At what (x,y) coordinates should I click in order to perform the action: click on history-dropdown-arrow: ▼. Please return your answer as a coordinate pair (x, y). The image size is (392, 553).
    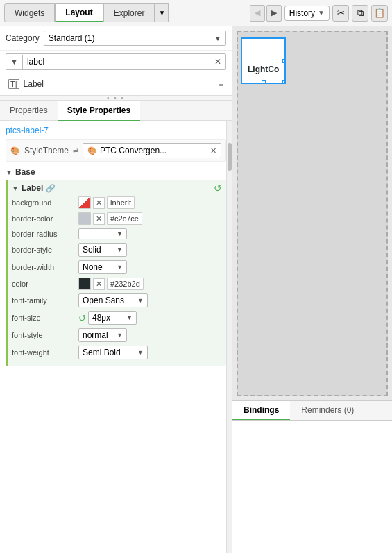
    Looking at the image, I should click on (321, 12).